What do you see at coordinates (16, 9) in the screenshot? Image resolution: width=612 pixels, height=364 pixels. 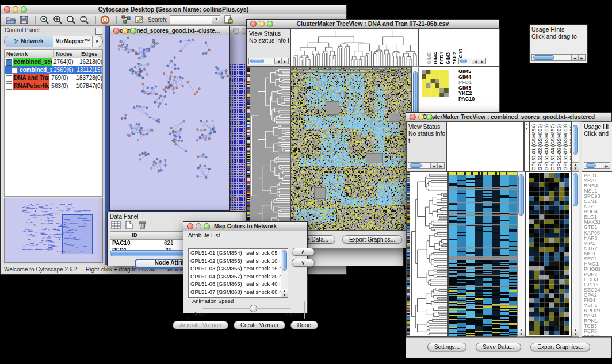 I see `window-controls` at bounding box center [16, 9].